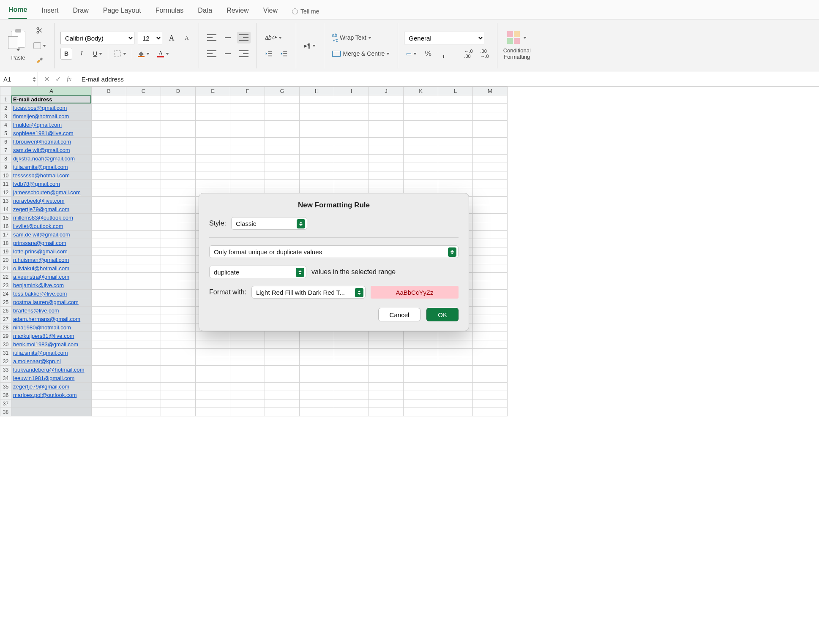 The height and width of the screenshot is (644, 819). What do you see at coordinates (6, 226) in the screenshot?
I see `row-header: 16` at bounding box center [6, 226].